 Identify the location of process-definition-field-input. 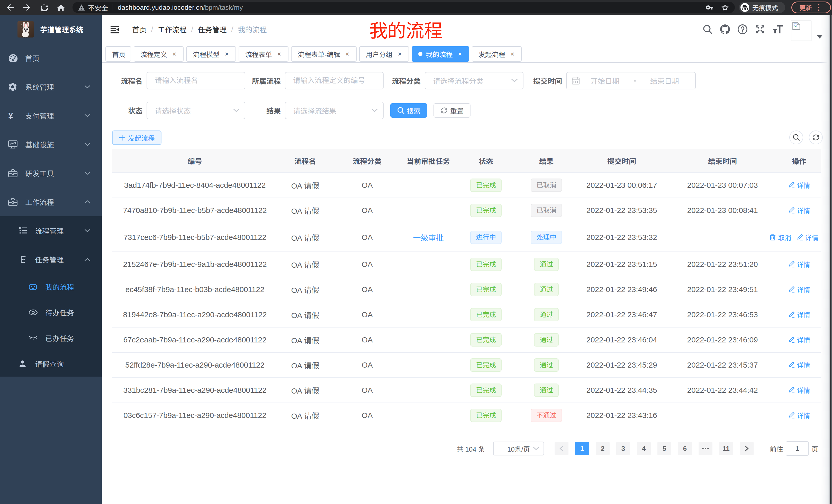
(334, 81).